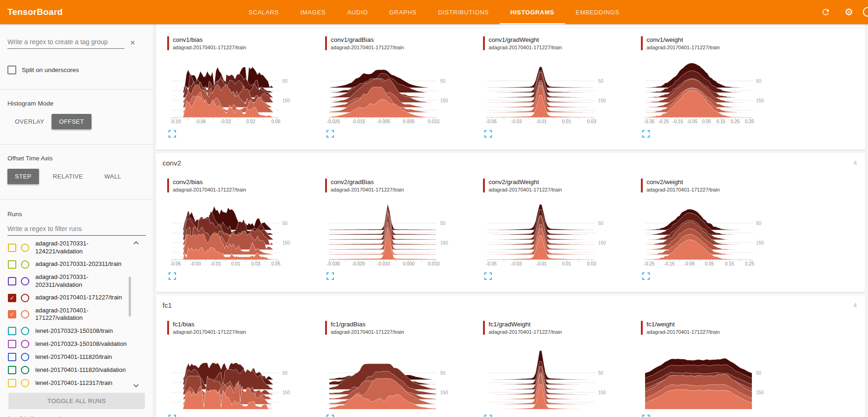 The image size is (868, 417). I want to click on tab-audio: AUDIO, so click(358, 12).